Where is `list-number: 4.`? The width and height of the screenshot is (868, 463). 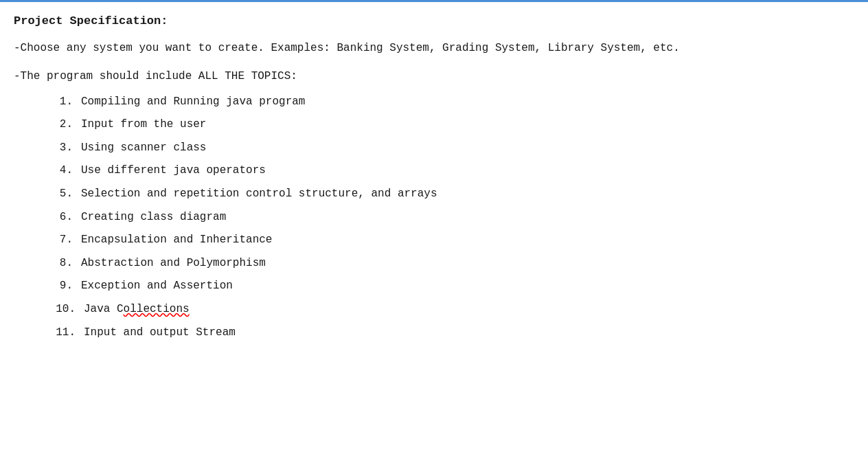 list-number: 4. is located at coordinates (60, 171).